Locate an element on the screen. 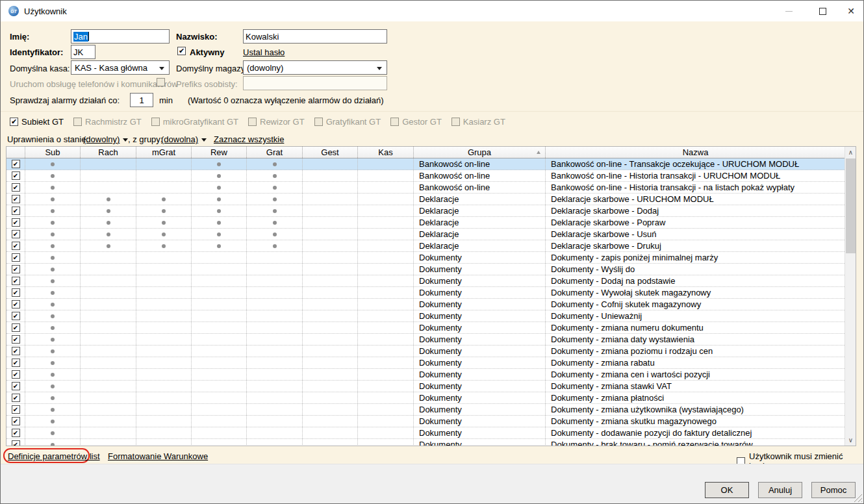 Image resolution: width=864 pixels, height=504 pixels. zaznacz-wszystkie-link: Zaznacz wszystkie is located at coordinates (249, 139).